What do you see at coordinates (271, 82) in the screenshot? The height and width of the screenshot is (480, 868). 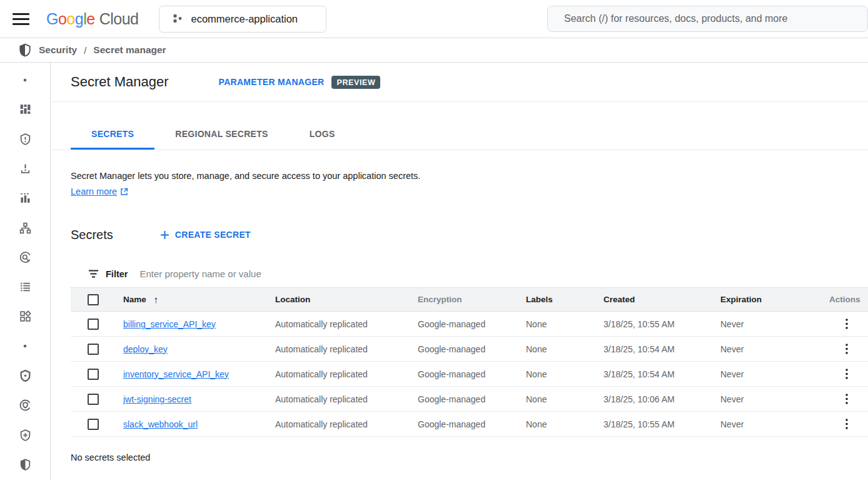 I see `parameter-manager-link: PARAMETER MANAGER` at bounding box center [271, 82].